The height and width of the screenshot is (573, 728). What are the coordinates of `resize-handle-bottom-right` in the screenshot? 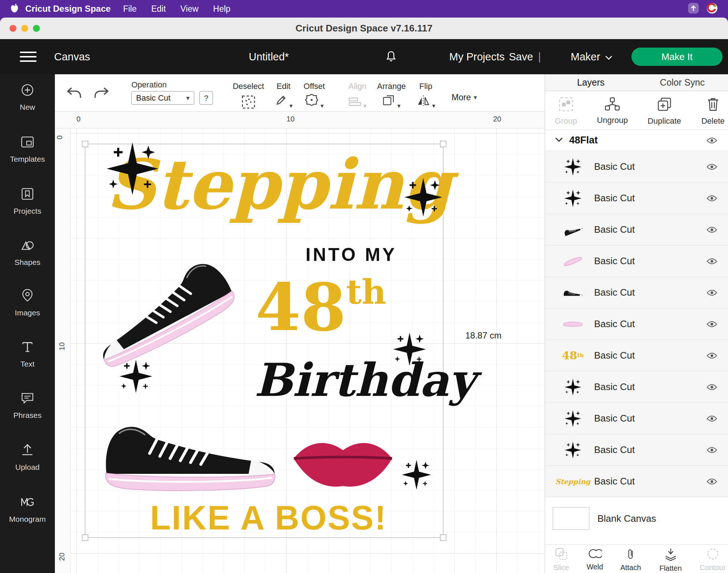 It's located at (443, 538).